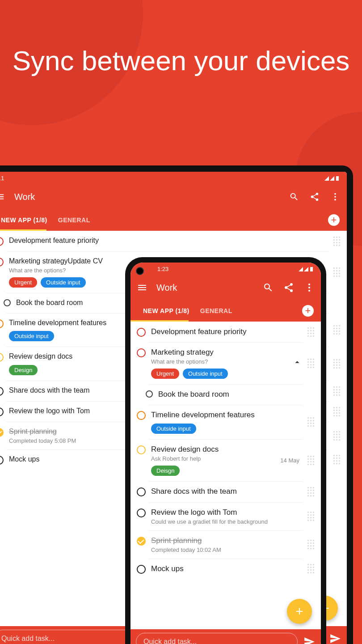 The height and width of the screenshot is (644, 362). Describe the element at coordinates (173, 178) in the screenshot. I see `status-bar: 5:11` at that location.